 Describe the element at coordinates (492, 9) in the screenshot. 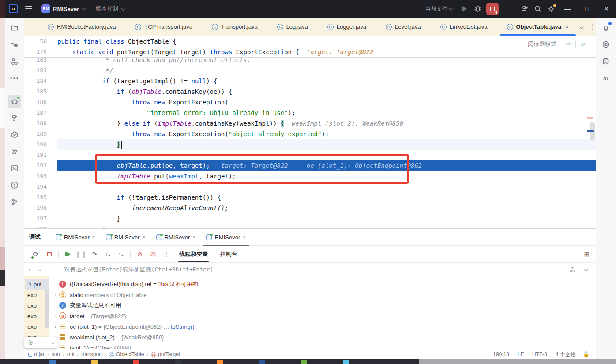

I see `stop-button: 4` at that location.